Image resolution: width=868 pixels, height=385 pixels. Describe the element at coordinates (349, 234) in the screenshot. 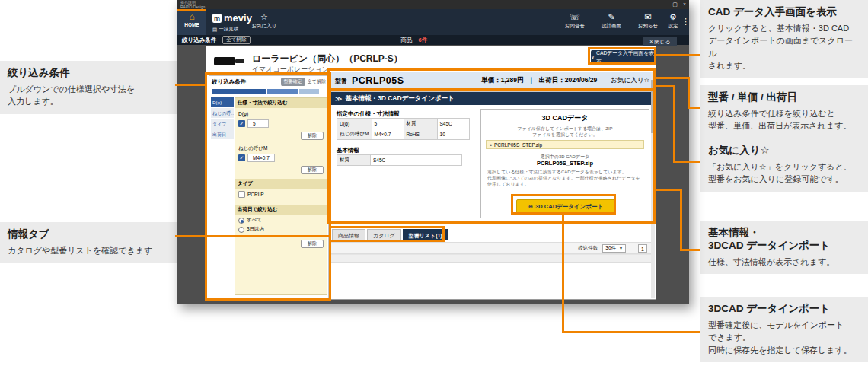

I see `tab-product-info: 商品情報` at that location.